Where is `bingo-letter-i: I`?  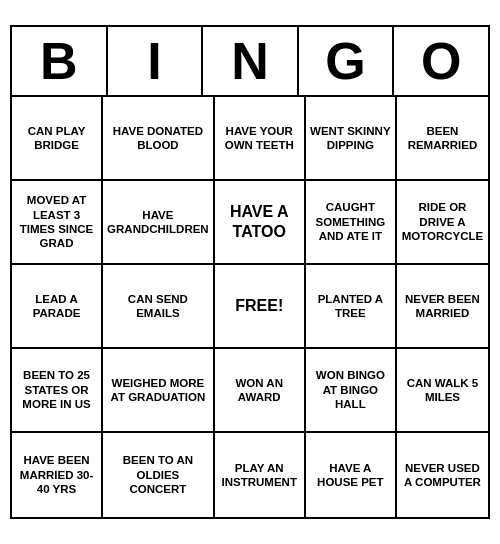 bingo-letter-i: I is located at coordinates (156, 61).